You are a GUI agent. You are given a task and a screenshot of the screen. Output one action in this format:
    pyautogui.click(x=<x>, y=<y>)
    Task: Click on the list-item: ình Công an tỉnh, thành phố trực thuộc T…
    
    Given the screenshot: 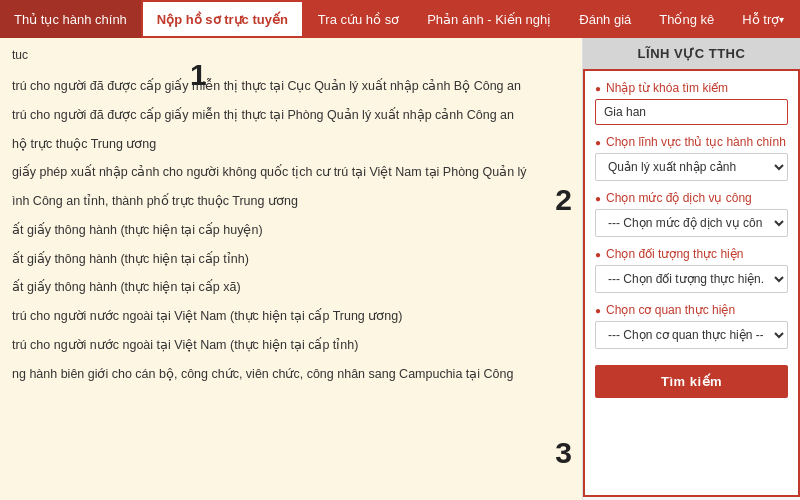 What is the action you would take?
    pyautogui.click(x=291, y=202)
    